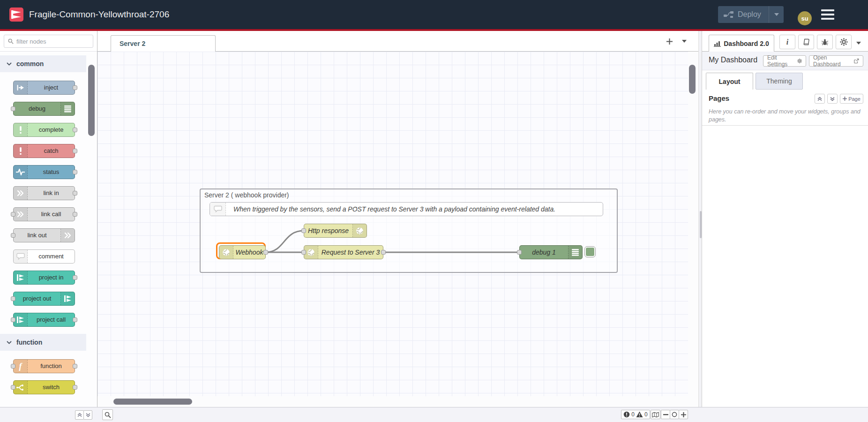 The height and width of the screenshot is (422, 868). Describe the element at coordinates (80, 415) in the screenshot. I see `palette-collapse-all-button` at that location.